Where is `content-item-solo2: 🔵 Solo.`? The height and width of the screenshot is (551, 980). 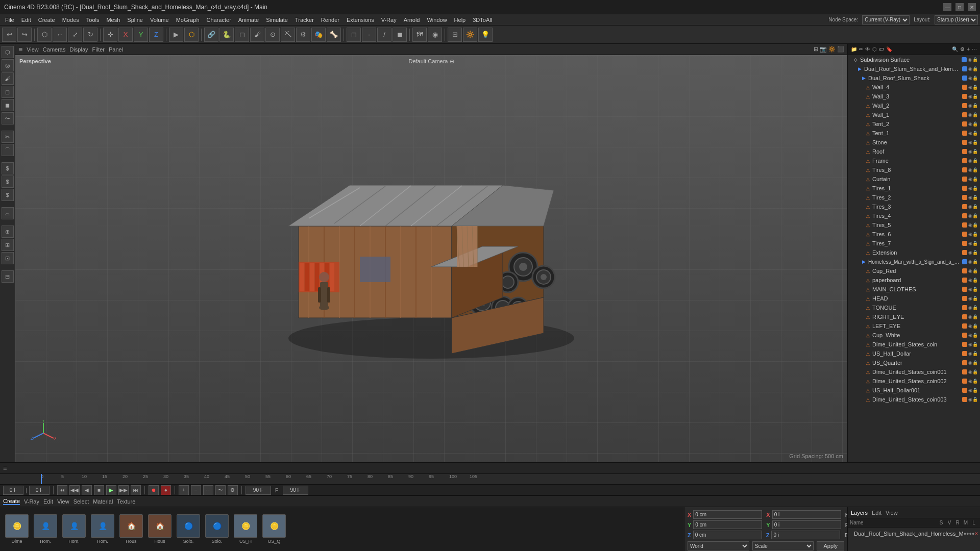 content-item-solo2: 🔵 Solo. is located at coordinates (217, 529).